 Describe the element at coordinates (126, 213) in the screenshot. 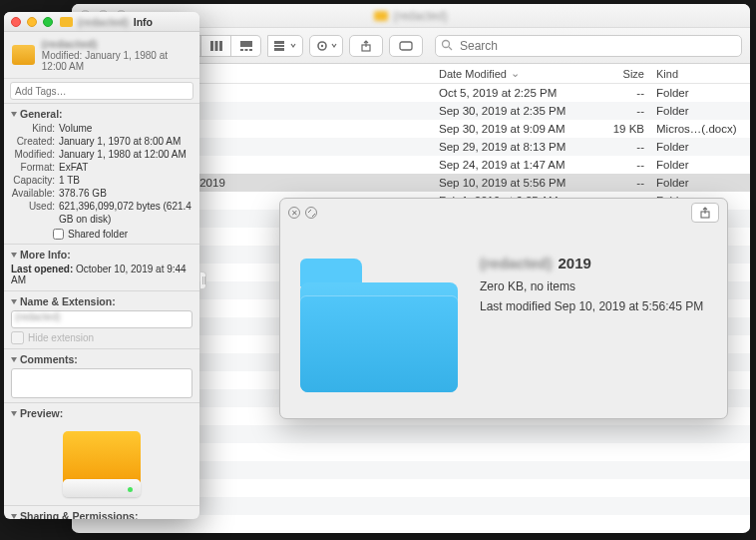

I see `kv-value: 621,396,099,072 bytes (621.4 GB on disk)` at that location.